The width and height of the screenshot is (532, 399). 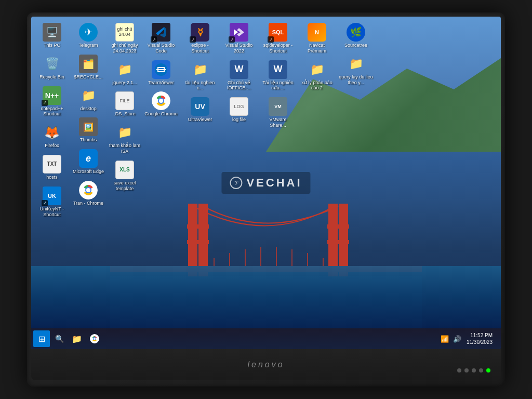 What do you see at coordinates (488, 370) in the screenshot?
I see `monitor-power-btn` at bounding box center [488, 370].